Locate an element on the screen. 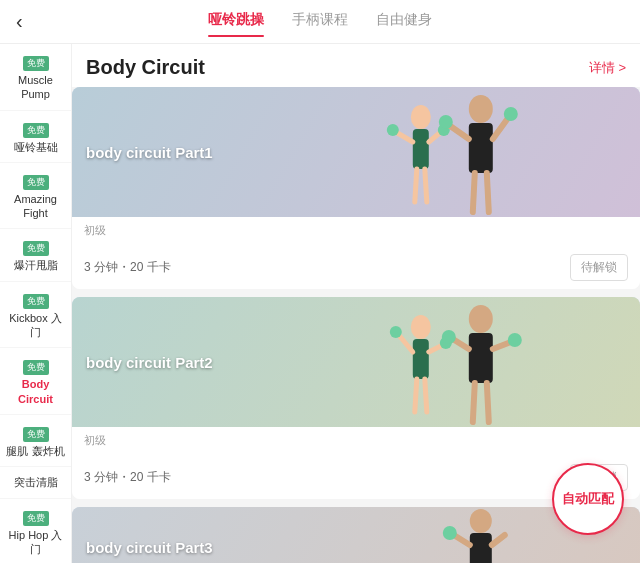  auto-match-button: 自动匹配 is located at coordinates (588, 499).